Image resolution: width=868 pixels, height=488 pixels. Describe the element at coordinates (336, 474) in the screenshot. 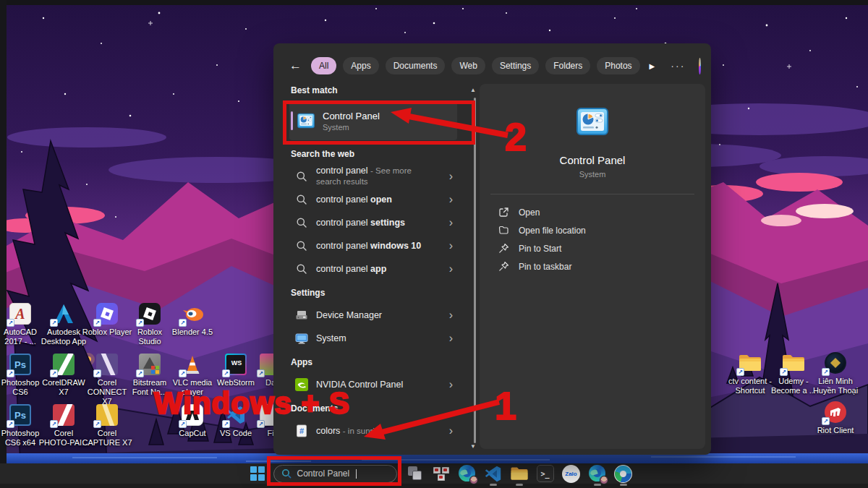

I see `taskbar-search-box: Control Panel` at that location.